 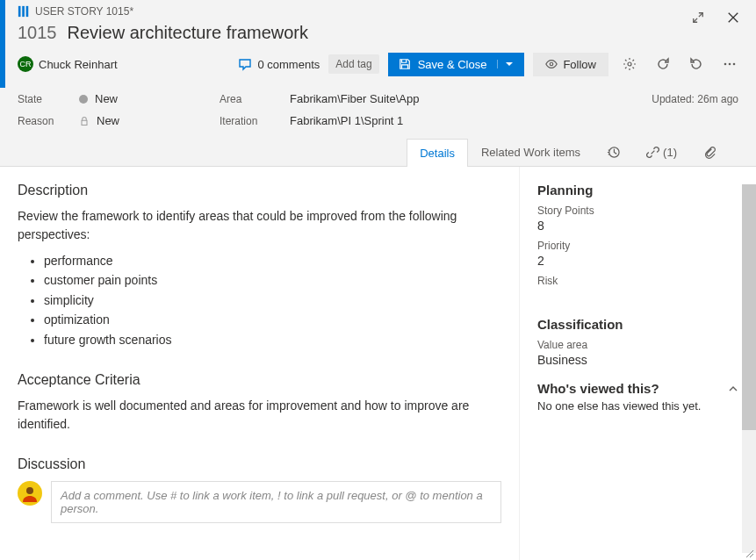 I want to click on chevron-up-icon, so click(x=733, y=389).